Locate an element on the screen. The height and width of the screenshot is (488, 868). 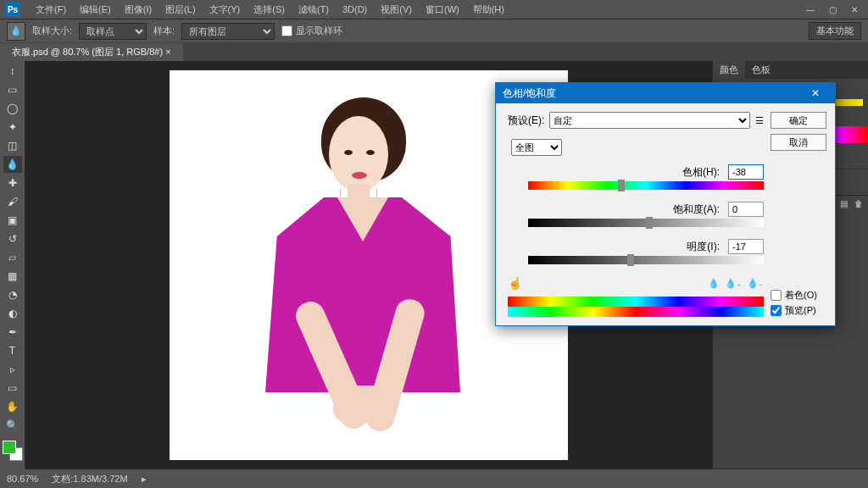
color-tab: 颜色 is located at coordinates (729, 69).